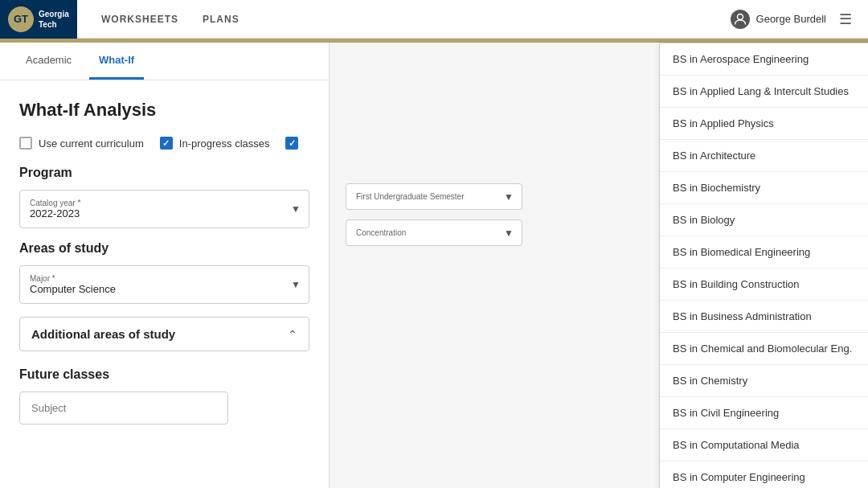  I want to click on dropdown-list-item: BS in Business Administration, so click(764, 317).